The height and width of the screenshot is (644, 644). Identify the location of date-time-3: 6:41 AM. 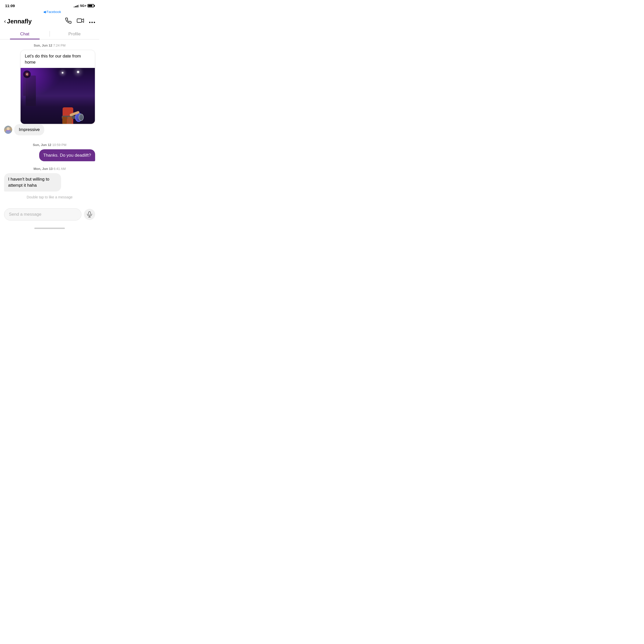
(60, 169).